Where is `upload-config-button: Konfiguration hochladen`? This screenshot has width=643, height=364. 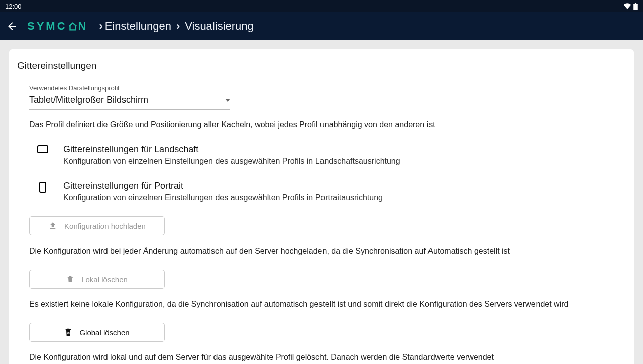 upload-config-button: Konfiguration hochladen is located at coordinates (97, 226).